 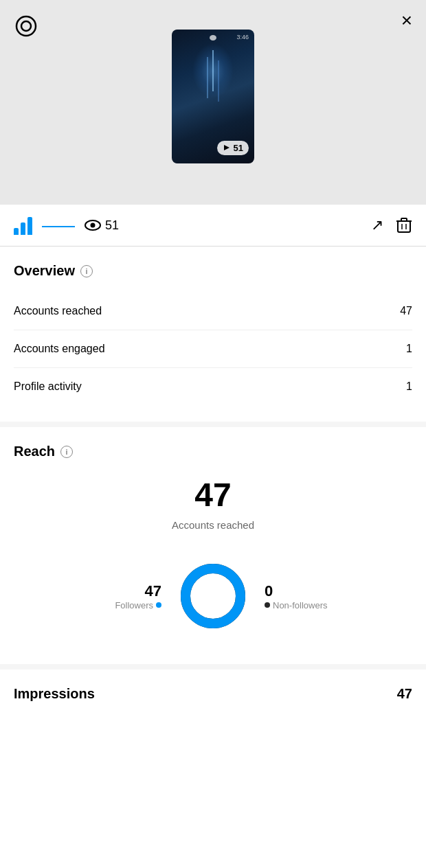 I want to click on impressions-title: Impressions, so click(x=54, y=694).